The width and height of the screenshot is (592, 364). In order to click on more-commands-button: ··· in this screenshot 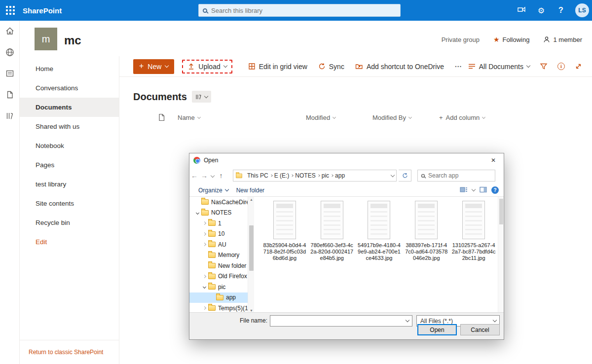, I will do `click(458, 67)`.